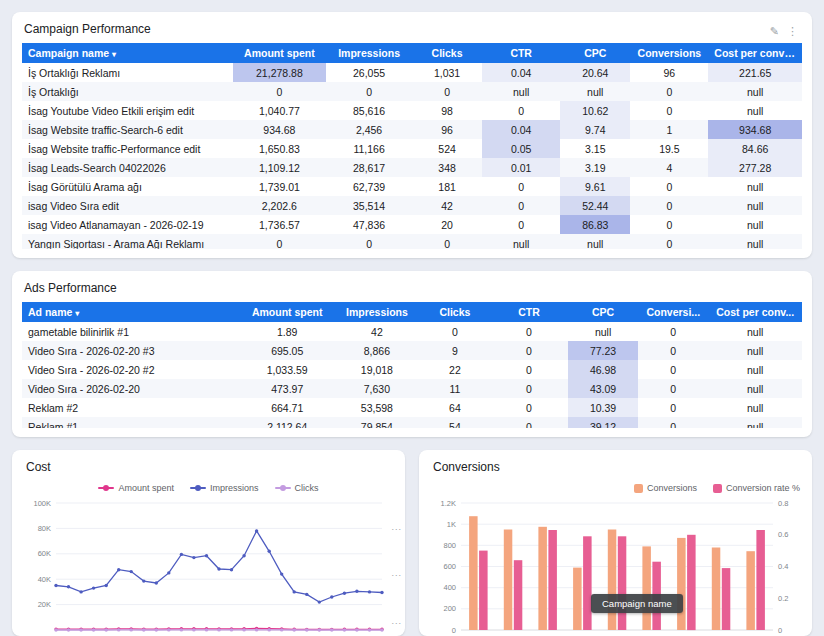  What do you see at coordinates (595, 168) in the screenshot?
I see `value-cell: 3.19` at bounding box center [595, 168].